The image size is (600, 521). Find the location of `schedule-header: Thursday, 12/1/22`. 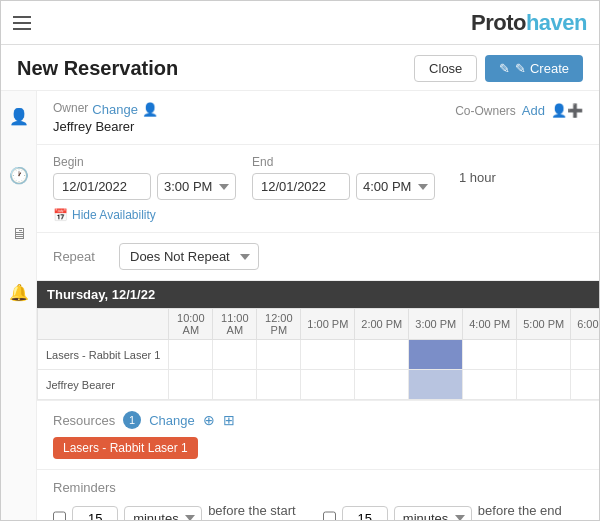

schedule-header: Thursday, 12/1/22 is located at coordinates (318, 294).